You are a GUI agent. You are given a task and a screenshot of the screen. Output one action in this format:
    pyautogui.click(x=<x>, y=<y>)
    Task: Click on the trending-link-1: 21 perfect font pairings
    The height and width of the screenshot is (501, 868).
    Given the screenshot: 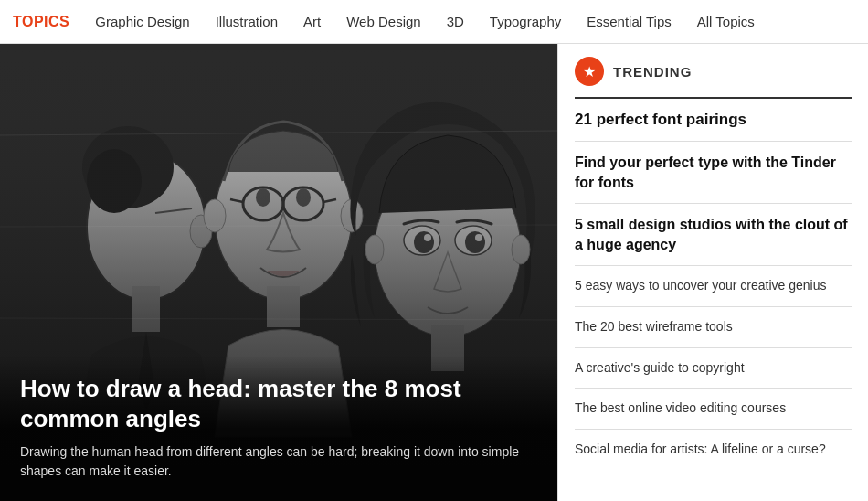 What is the action you would take?
    pyautogui.click(x=661, y=119)
    